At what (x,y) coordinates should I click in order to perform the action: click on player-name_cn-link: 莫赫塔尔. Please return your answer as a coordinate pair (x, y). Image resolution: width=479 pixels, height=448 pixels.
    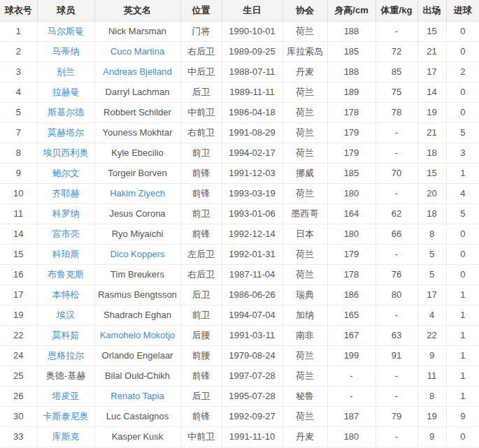
    Looking at the image, I should click on (66, 133).